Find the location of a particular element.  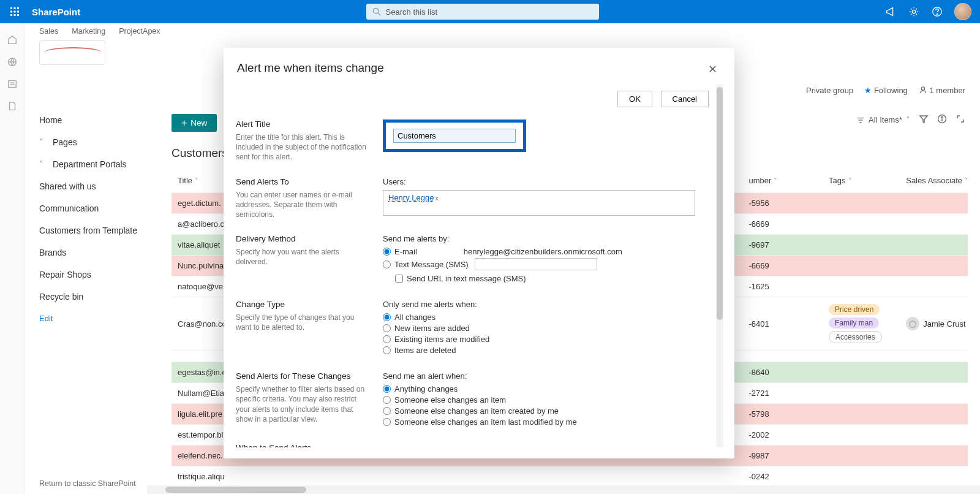

search-placeholder: Search this list is located at coordinates (412, 12).